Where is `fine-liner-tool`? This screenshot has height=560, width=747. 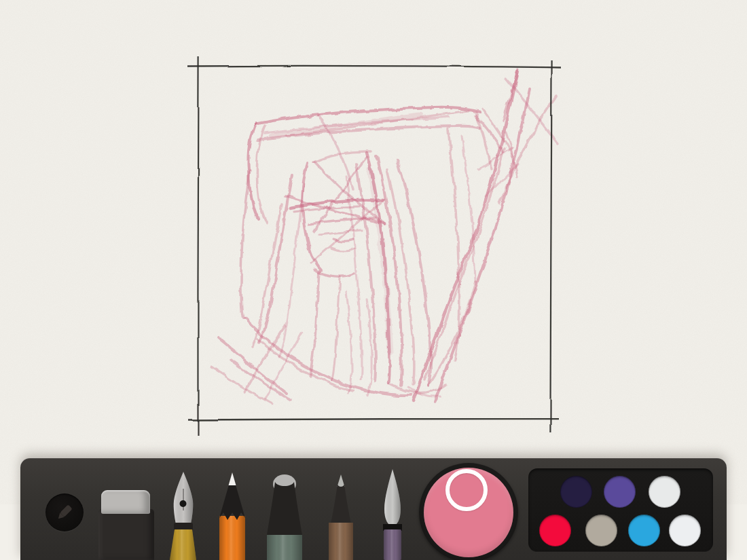
fine-liner-tool is located at coordinates (341, 516).